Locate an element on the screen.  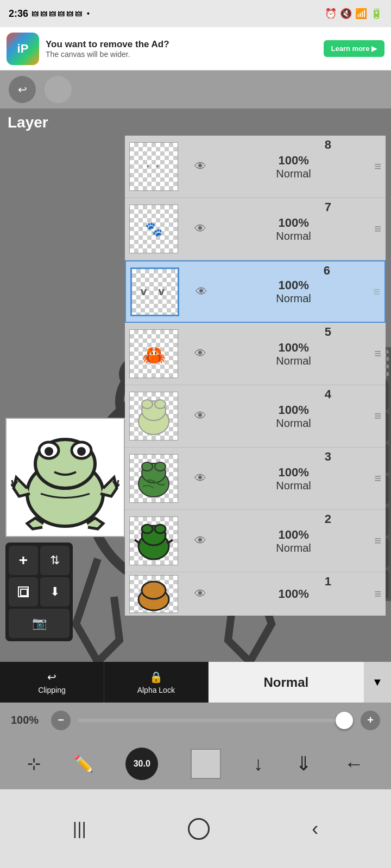
nav-back-icon: ‹ is located at coordinates (315, 829).